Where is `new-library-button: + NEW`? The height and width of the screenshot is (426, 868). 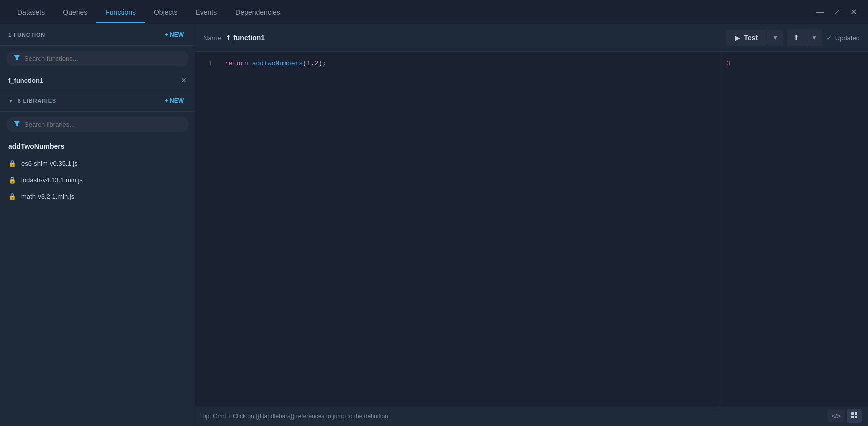
new-library-button: + NEW is located at coordinates (174, 101).